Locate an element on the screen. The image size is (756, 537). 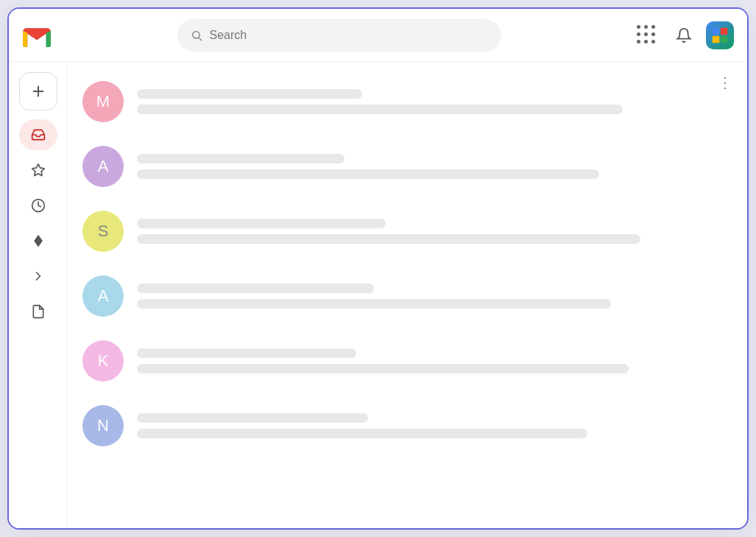
sidebar-item-snoozed is located at coordinates (38, 206).